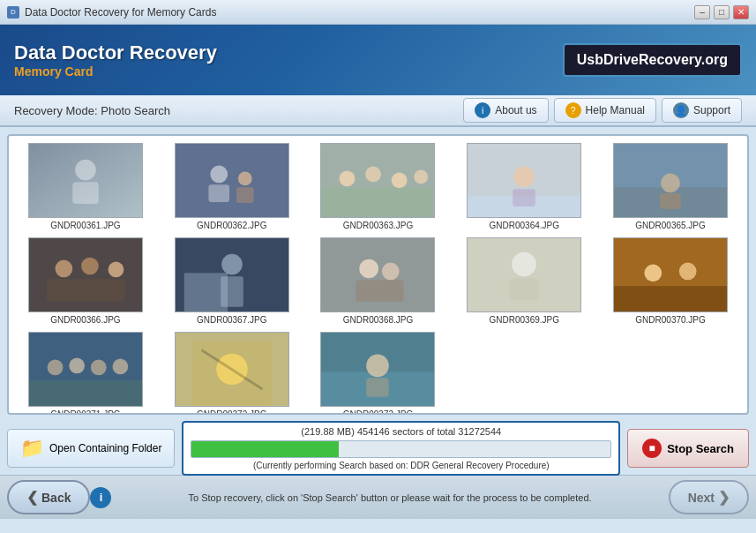 This screenshot has width=756, height=533. Describe the element at coordinates (701, 498) in the screenshot. I see `next-label: Next` at that location.